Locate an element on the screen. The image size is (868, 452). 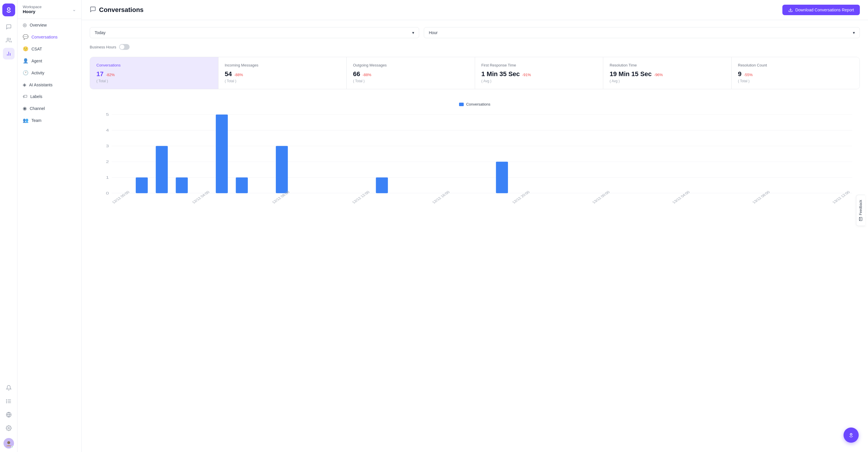
team-nav-label: Team is located at coordinates (36, 120).